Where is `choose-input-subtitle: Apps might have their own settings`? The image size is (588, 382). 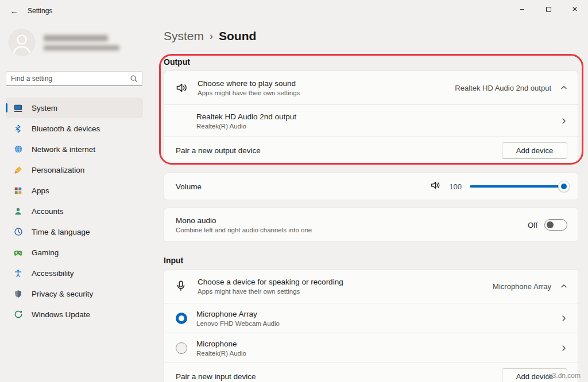
choose-input-subtitle: Apps might have their own settings is located at coordinates (270, 291).